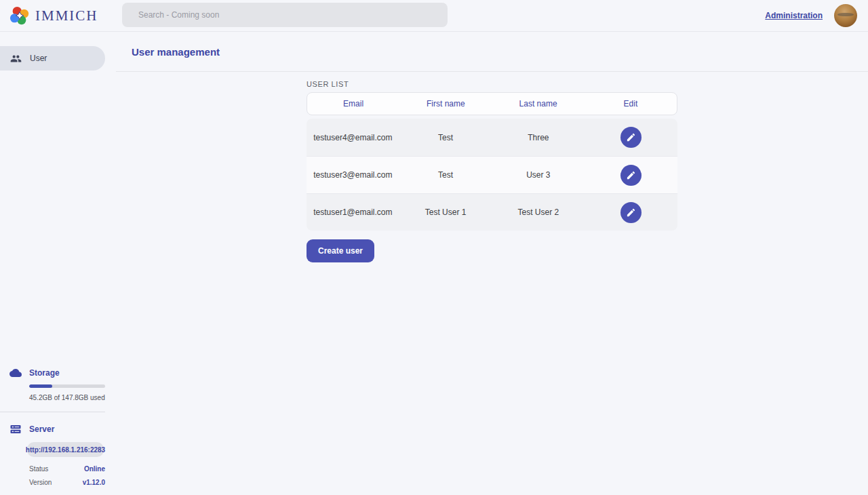 This screenshot has height=495, width=868. Describe the element at coordinates (285, 15) in the screenshot. I see `search-bar` at that location.